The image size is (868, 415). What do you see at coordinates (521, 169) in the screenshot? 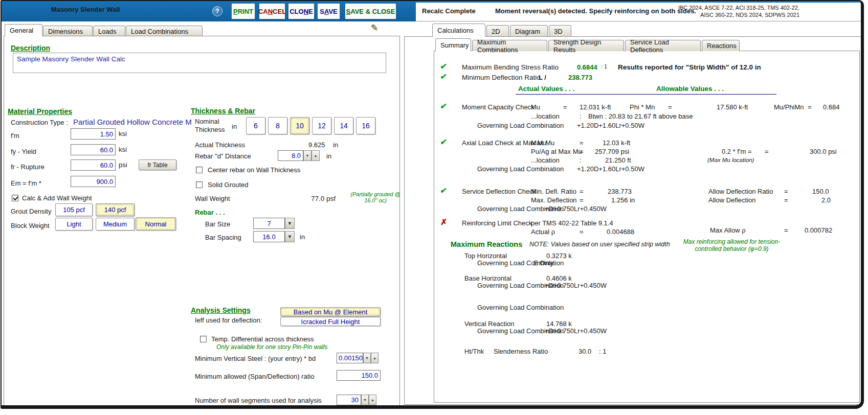
I see `axial-governing-label: Governing Load Combination` at bounding box center [521, 169].